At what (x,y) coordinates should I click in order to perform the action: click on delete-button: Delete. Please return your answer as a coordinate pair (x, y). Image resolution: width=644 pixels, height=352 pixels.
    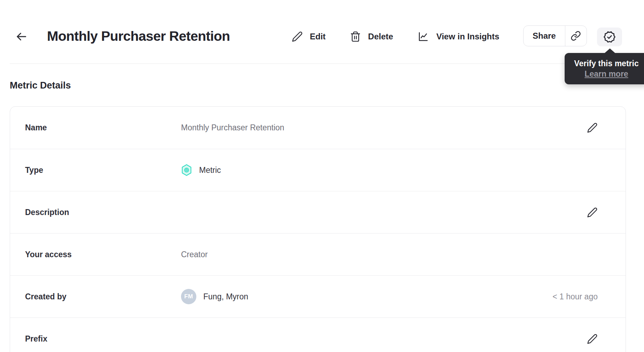
    Looking at the image, I should click on (371, 37).